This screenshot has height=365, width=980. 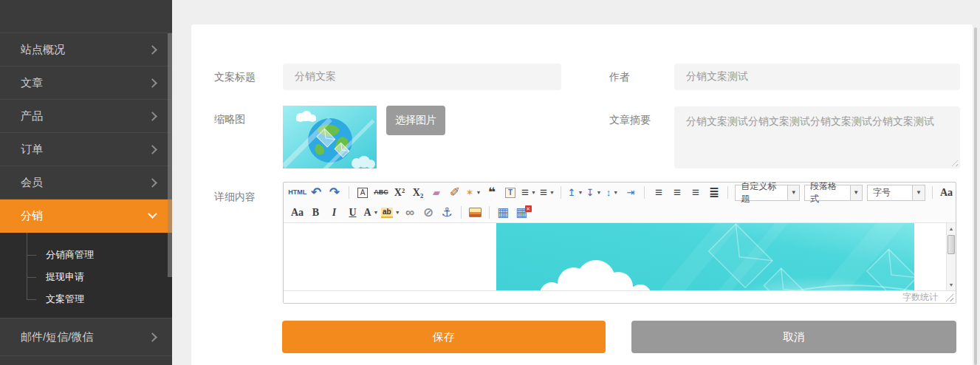 What do you see at coordinates (611, 193) in the screenshot?
I see `line-height-icon: ↕▼` at bounding box center [611, 193].